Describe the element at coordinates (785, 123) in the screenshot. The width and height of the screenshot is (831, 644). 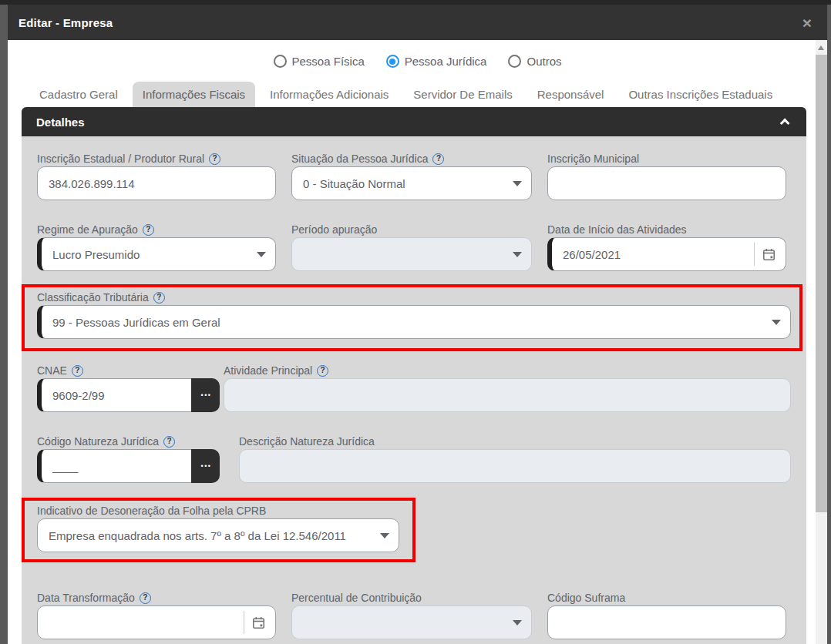
I see `chevron-up-icon` at that location.